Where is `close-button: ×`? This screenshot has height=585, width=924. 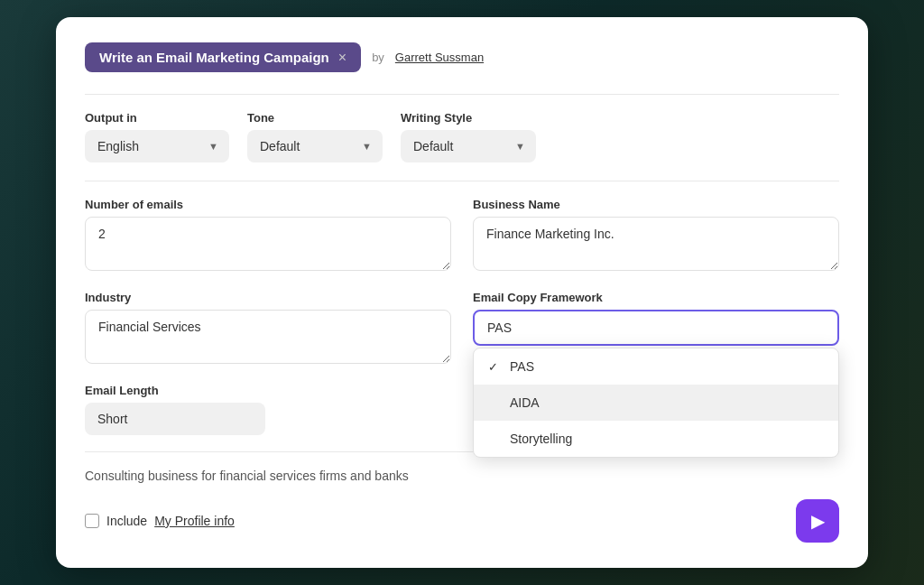
close-button: × is located at coordinates (343, 58).